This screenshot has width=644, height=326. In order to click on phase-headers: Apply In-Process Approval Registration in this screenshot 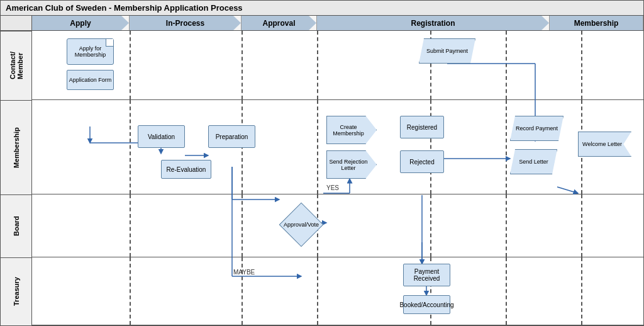, I will do `click(338, 23)`.